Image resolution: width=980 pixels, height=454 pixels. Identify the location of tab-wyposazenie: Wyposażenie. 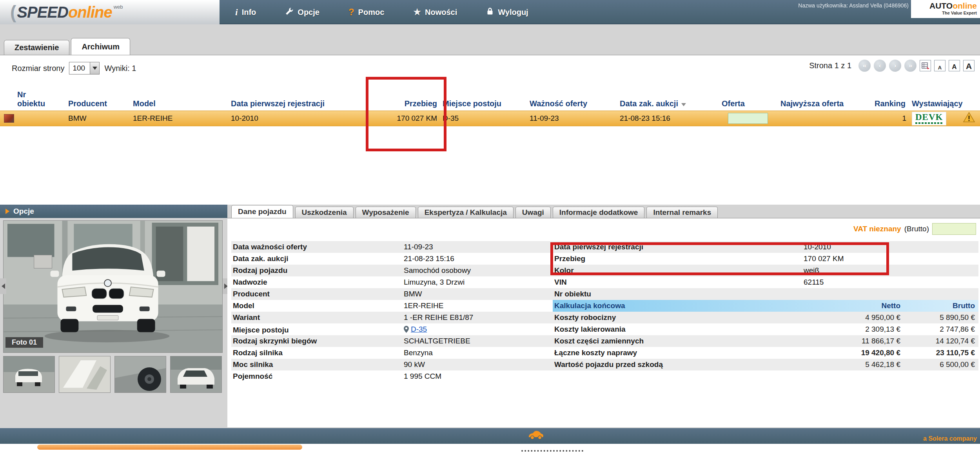
(386, 212).